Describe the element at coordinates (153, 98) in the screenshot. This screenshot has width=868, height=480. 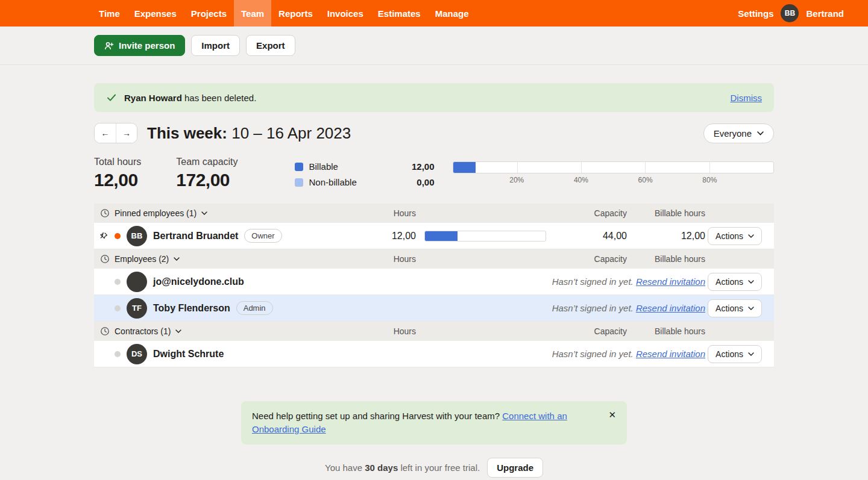
I see `deleted-person-name: Ryan Howard` at that location.